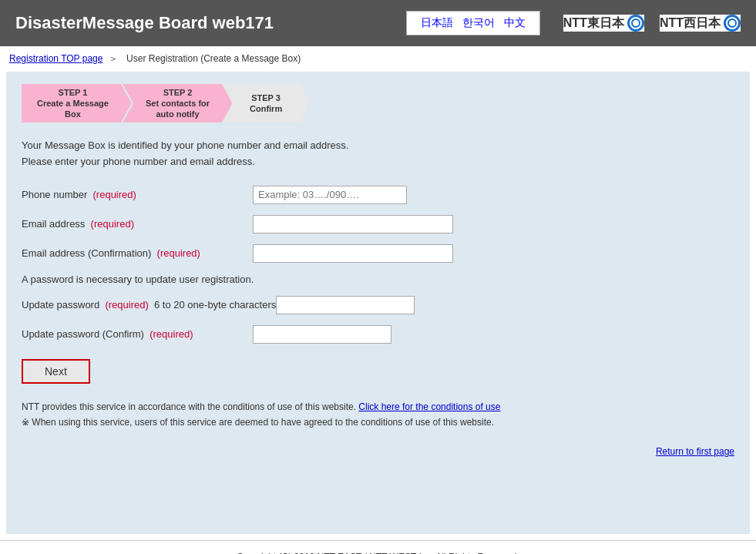 This screenshot has width=756, height=554. I want to click on header: DisasterMessage Board web171 日本語 한국어 中文 …, so click(378, 23).